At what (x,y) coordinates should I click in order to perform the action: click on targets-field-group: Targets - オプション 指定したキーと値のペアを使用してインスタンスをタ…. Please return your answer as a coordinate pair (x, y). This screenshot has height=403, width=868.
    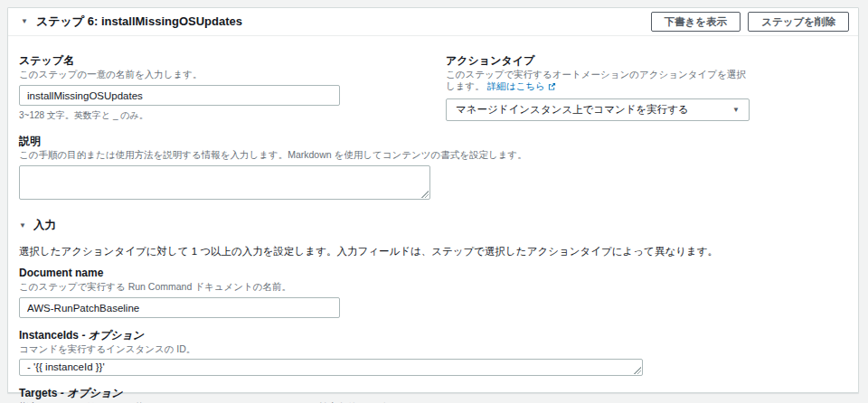
    Looking at the image, I should click on (429, 395).